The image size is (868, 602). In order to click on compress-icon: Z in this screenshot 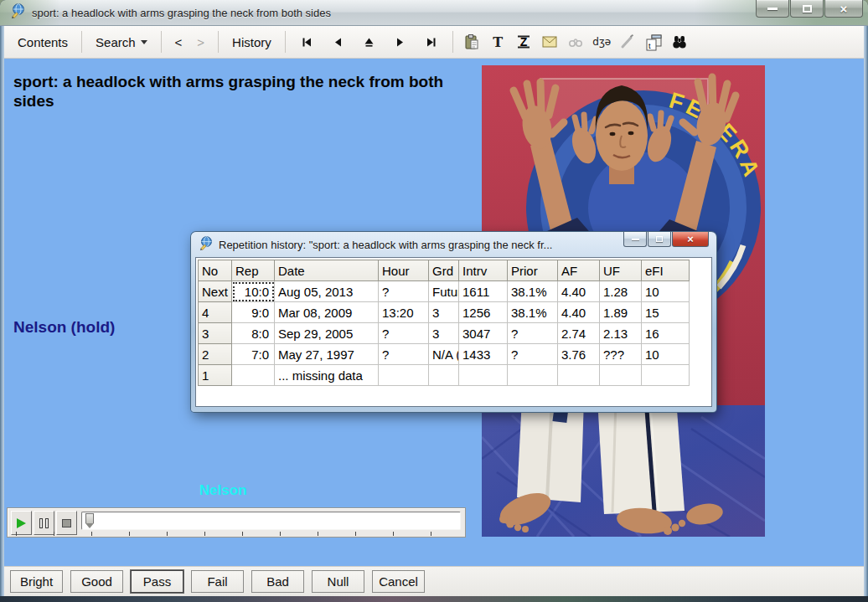, I will do `click(524, 42)`.